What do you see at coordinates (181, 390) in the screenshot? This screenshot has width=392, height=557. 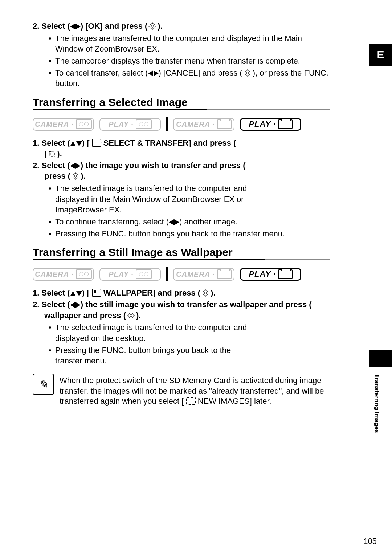 I see `note-block: ✎ When the protect switch of the SD Memo…` at bounding box center [181, 390].